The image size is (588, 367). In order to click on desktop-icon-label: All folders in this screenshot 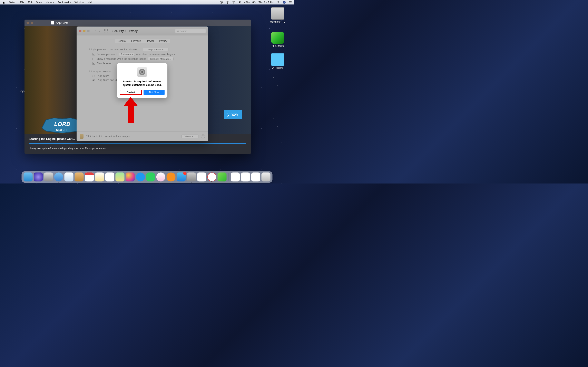, I will do `click(277, 68)`.